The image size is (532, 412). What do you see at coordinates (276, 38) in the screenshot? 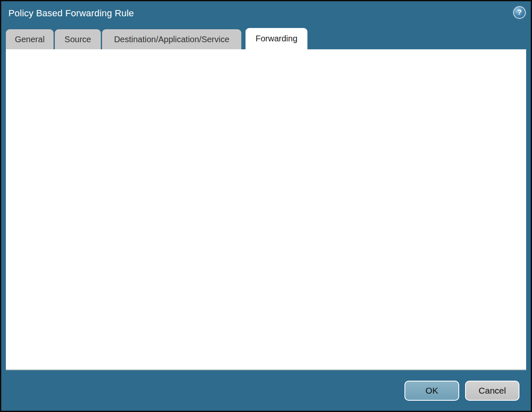
I see `tab-forwarding-label: Forwarding` at bounding box center [276, 38].